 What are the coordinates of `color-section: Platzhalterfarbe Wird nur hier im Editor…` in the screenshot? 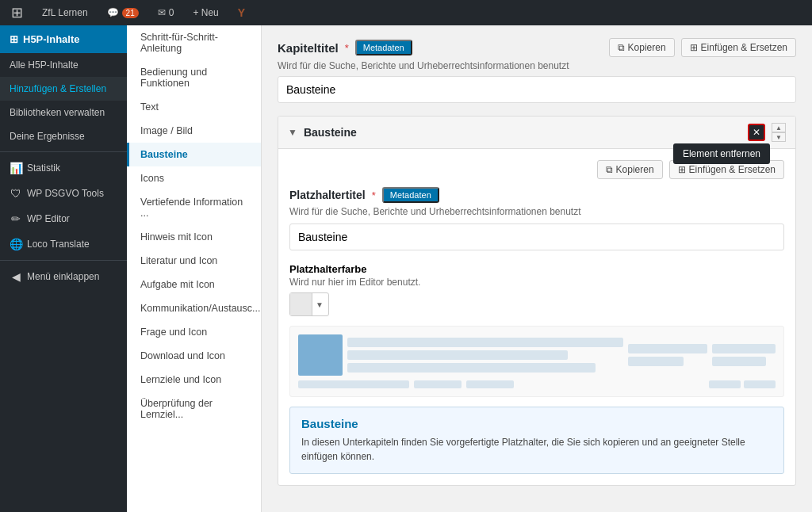 It's located at (537, 290).